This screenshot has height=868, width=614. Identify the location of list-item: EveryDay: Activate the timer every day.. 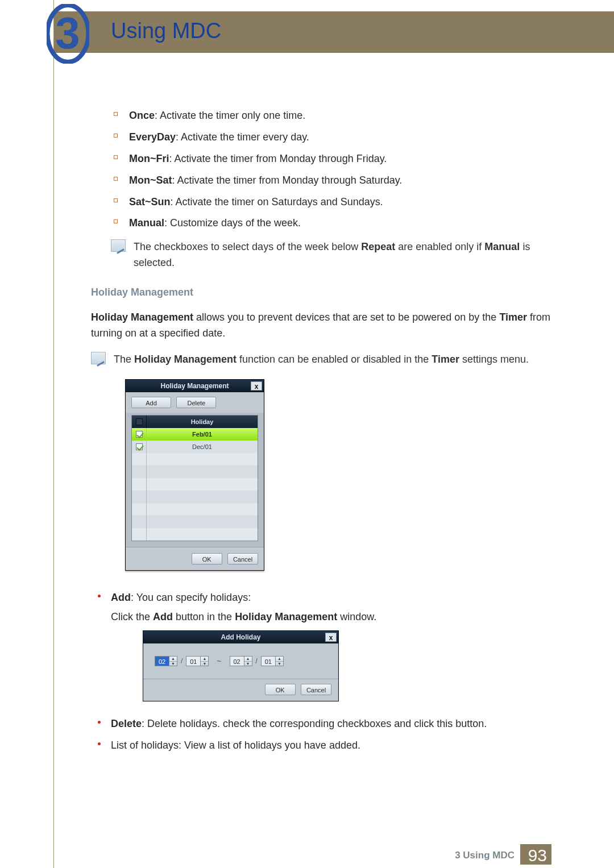
(335, 138).